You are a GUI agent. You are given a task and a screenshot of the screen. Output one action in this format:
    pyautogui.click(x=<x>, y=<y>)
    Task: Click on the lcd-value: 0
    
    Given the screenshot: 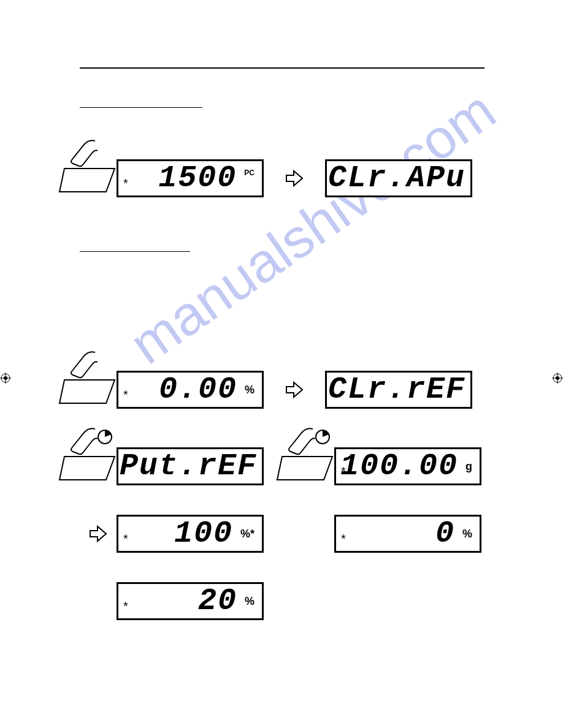 What is the action you would take?
    pyautogui.click(x=447, y=534)
    